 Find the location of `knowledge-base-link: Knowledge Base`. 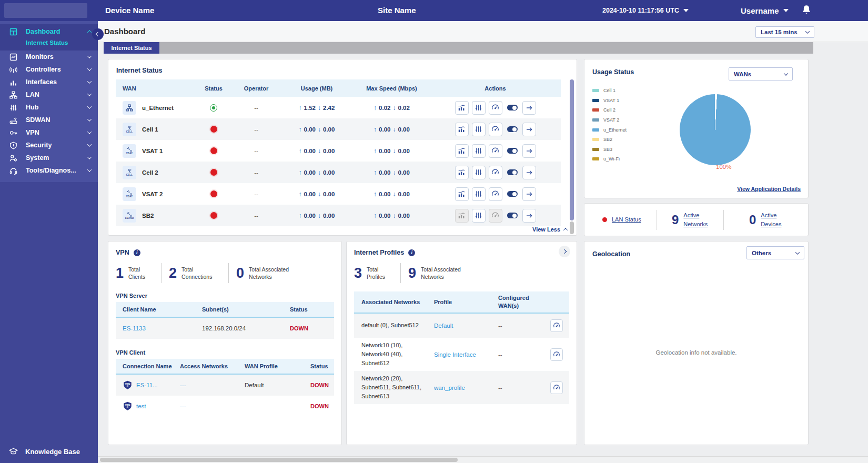

knowledge-base-link: Knowledge Base is located at coordinates (44, 451).